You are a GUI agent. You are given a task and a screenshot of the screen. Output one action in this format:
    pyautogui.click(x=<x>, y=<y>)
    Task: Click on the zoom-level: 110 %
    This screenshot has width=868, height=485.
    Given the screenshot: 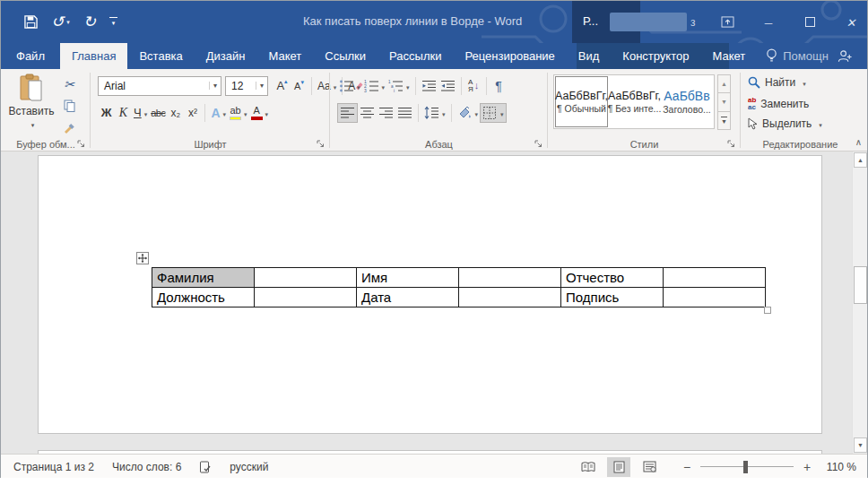 What is the action you would take?
    pyautogui.click(x=838, y=467)
    